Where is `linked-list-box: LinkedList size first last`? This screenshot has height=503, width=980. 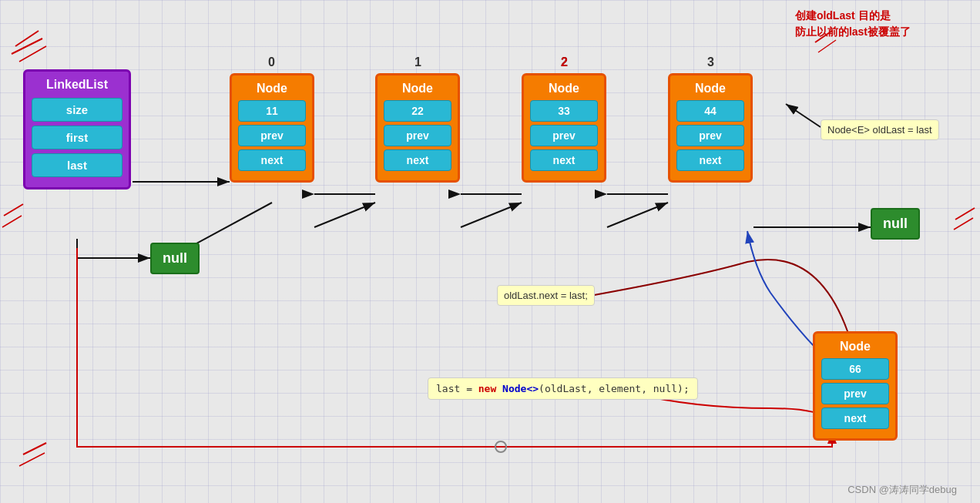 linked-list-box: LinkedList size first last is located at coordinates (77, 129).